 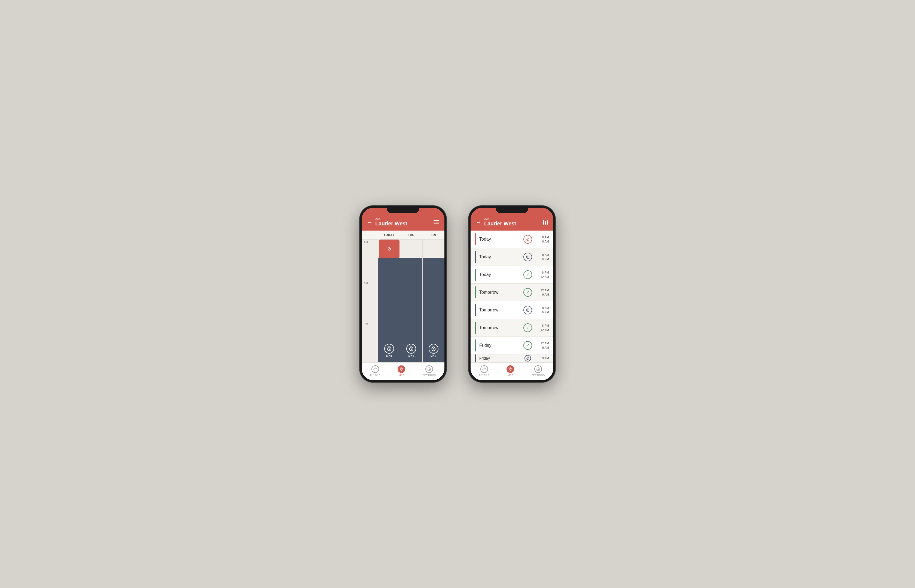 What do you see at coordinates (512, 296) in the screenshot?
I see `list-view: Today ⊘ 8 AM 9 AM Today` at bounding box center [512, 296].